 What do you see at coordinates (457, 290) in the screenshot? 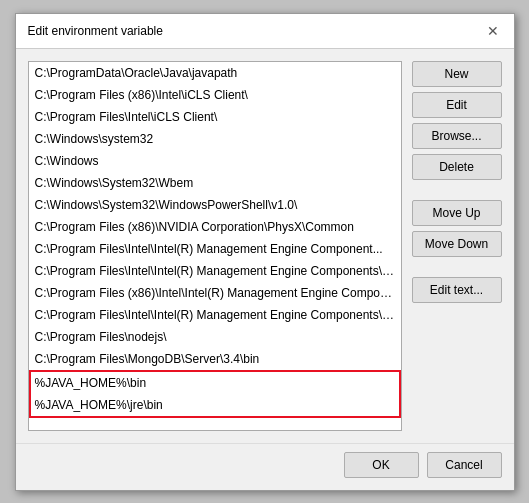
I see `edit-text-button: Edit text...` at bounding box center [457, 290].